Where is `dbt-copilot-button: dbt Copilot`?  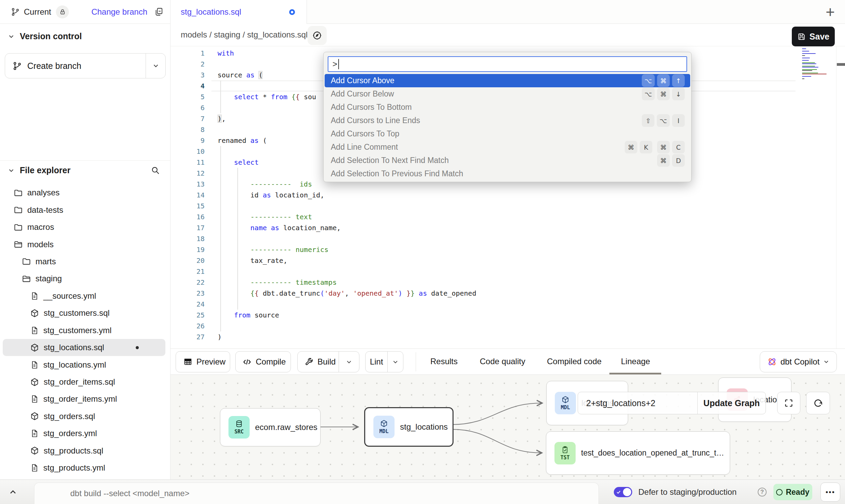 dbt-copilot-button: dbt Copilot is located at coordinates (798, 362).